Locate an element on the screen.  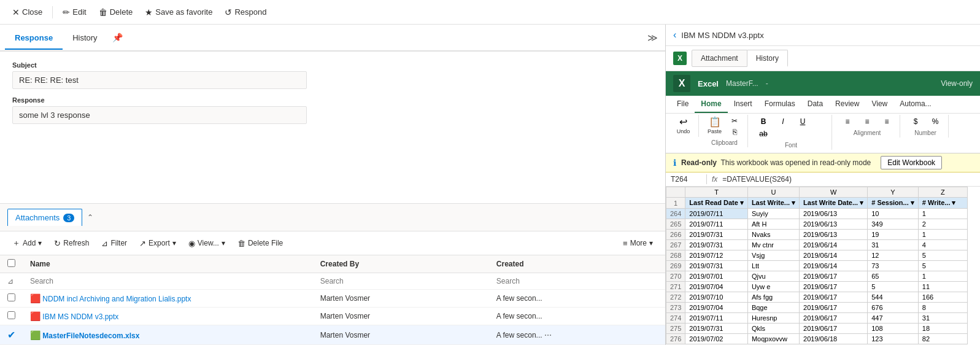
cell-T-270: 2019/07/01 is located at coordinates (717, 276).